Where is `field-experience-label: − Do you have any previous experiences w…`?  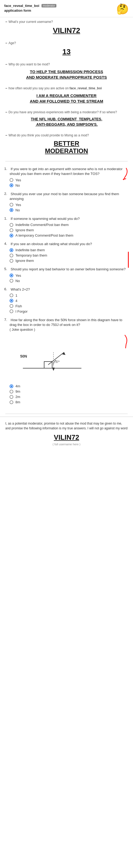 field-experience-label: − Do you have any previous experiences w… is located at coordinates (66, 112).